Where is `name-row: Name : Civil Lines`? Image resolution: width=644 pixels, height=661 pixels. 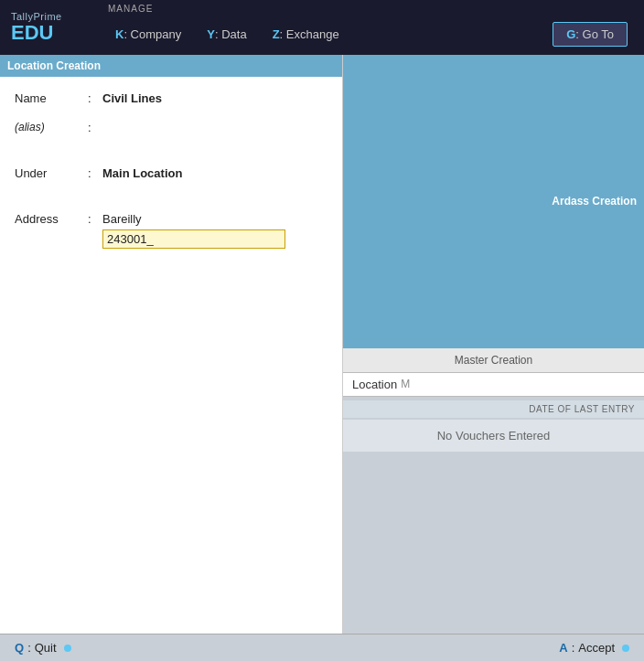
name-row: Name : Civil Lines is located at coordinates (171, 100).